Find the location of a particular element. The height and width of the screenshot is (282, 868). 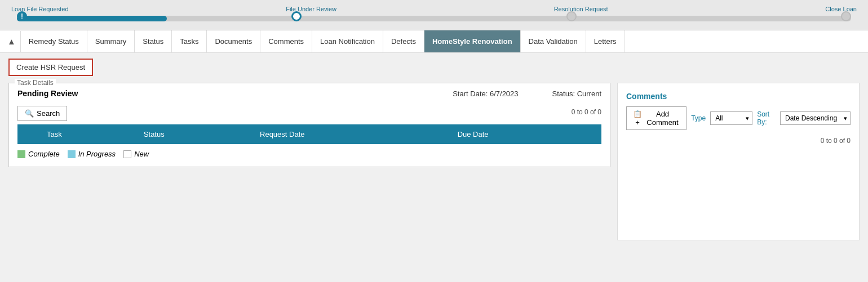

legend-in-progress-label: In Progress is located at coordinates (97, 154).